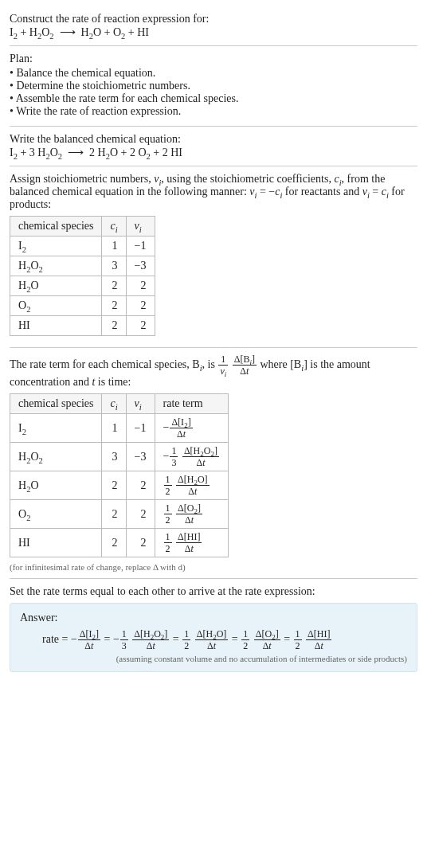 The height and width of the screenshot is (868, 427). I want to click on balanced-equation: I2 + 3 H2O2 ⟶ 2 H2O + 2 O2 + 2 HI, so click(214, 153).